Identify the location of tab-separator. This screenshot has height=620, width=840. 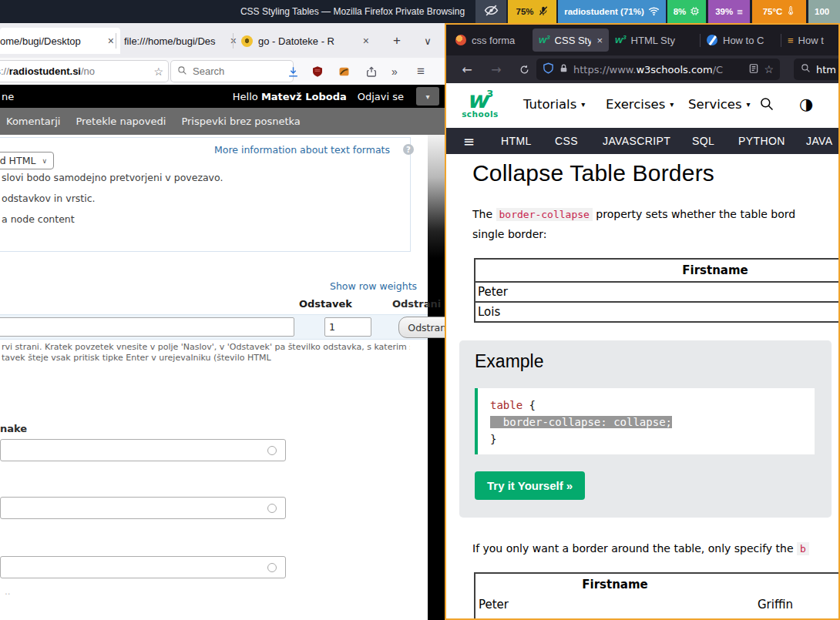
(116, 41).